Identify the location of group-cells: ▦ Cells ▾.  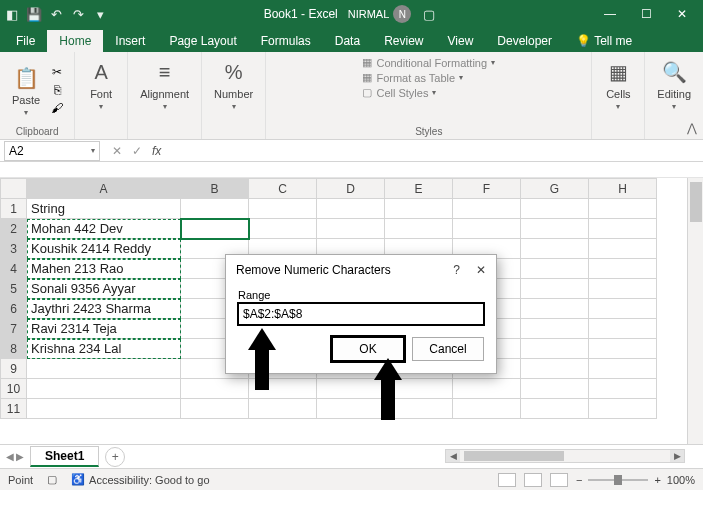
(618, 96).